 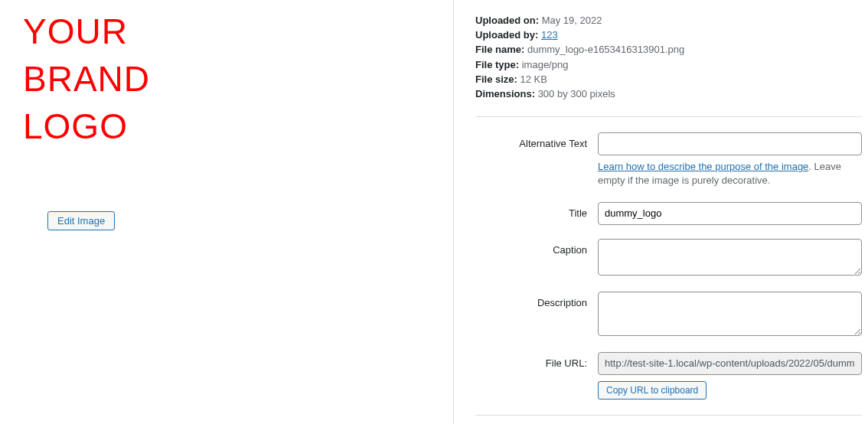 What do you see at coordinates (81, 220) in the screenshot?
I see `edit-image-button: Edit Image` at bounding box center [81, 220].